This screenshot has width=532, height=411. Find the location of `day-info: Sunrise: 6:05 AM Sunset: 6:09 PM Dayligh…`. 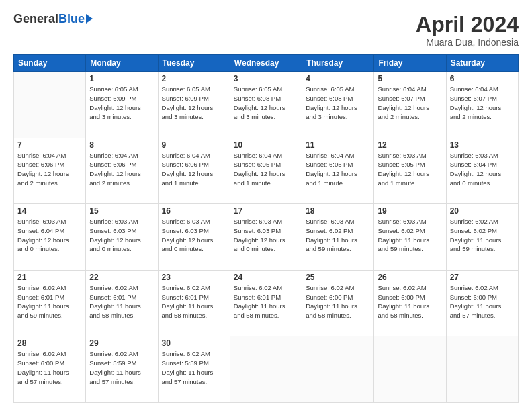

day-info: Sunrise: 6:05 AM Sunset: 6:09 PM Dayligh… is located at coordinates (194, 103).